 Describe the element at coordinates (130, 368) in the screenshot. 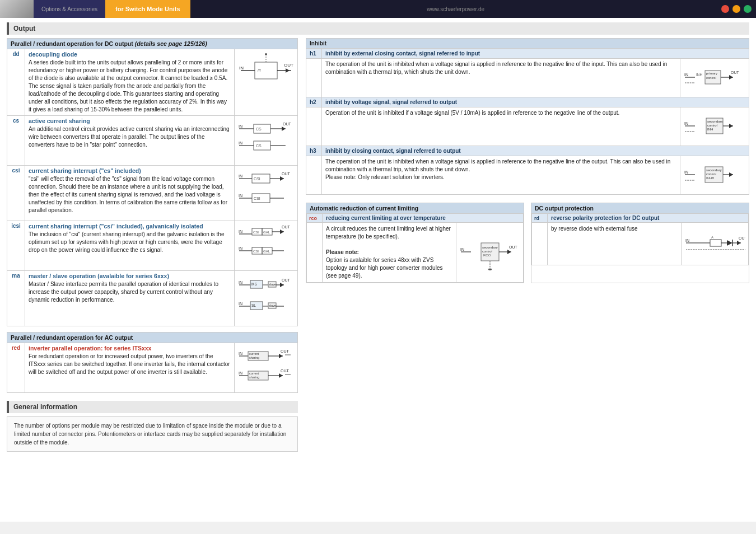

I see `red-content: inverter parallel operation: for series …` at that location.